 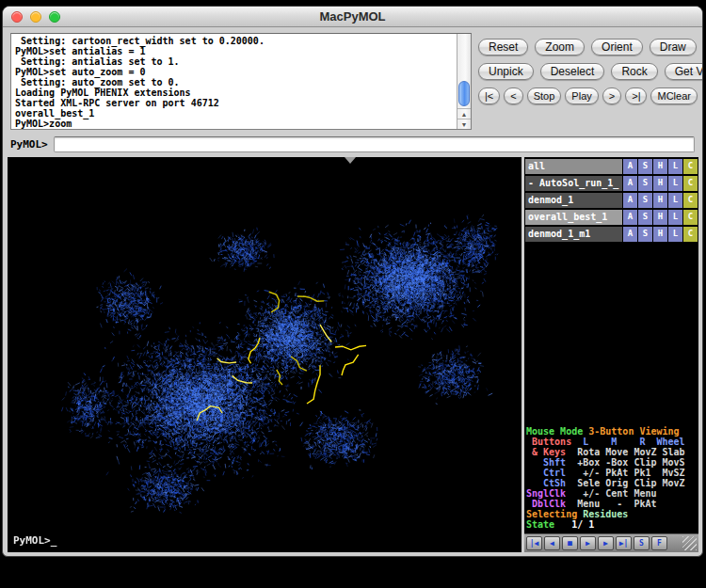 What do you see at coordinates (587, 72) in the screenshot?
I see `toolbar-row-2: UnpickDeselectRockGet View` at bounding box center [587, 72].